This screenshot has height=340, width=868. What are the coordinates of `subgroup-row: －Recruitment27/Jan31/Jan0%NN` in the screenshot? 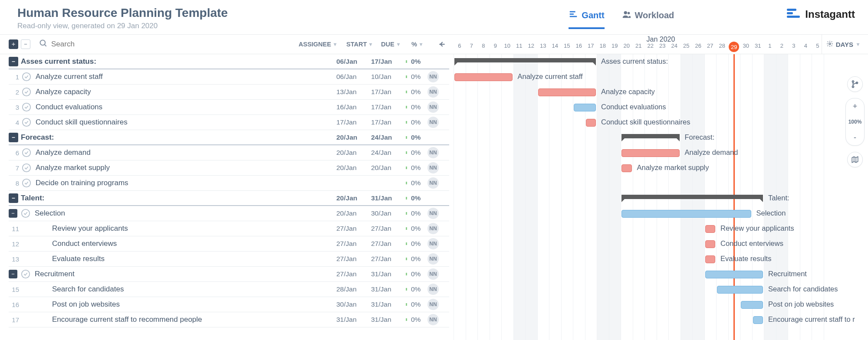 It's located at (229, 274).